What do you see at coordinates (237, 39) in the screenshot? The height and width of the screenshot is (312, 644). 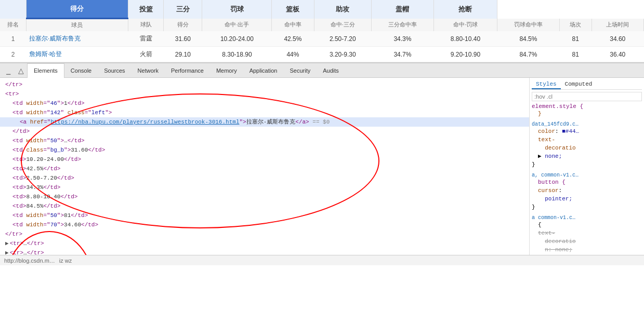 I see `table-cell: 10.20-24.00` at bounding box center [237, 39].